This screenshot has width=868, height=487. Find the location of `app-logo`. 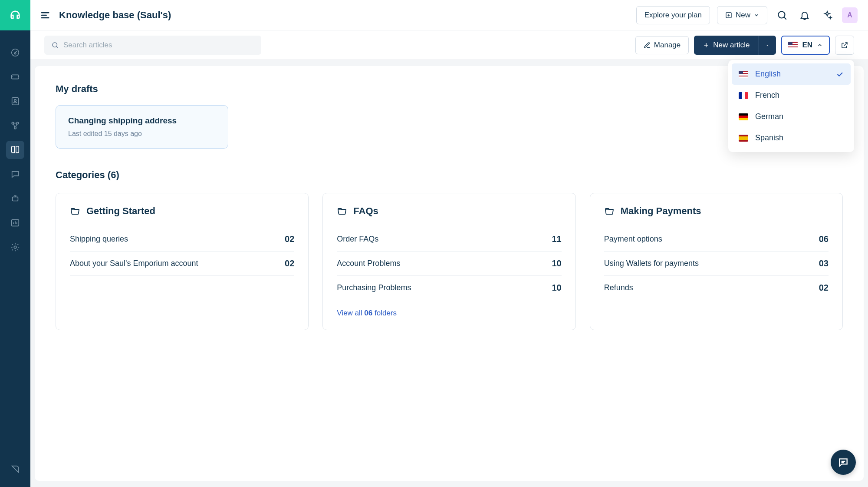

app-logo is located at coordinates (15, 15).